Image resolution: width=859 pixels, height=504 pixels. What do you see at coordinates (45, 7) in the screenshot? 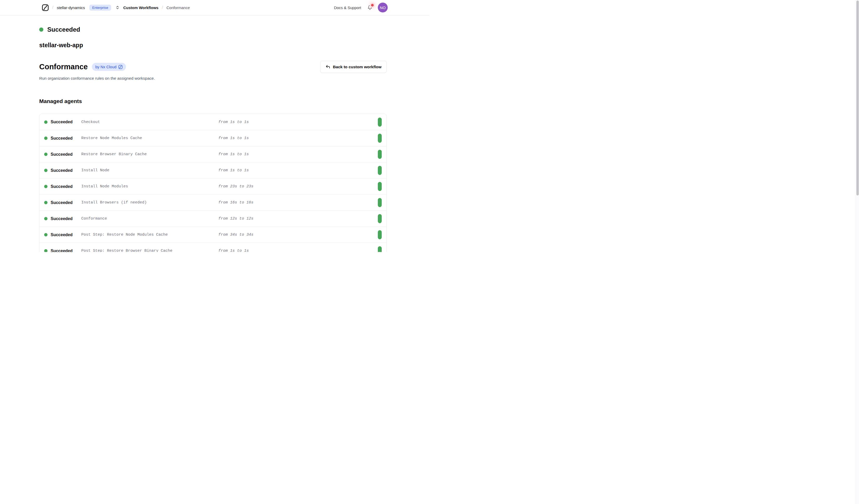
I see `nx-cloud-logo-icon` at bounding box center [45, 7].